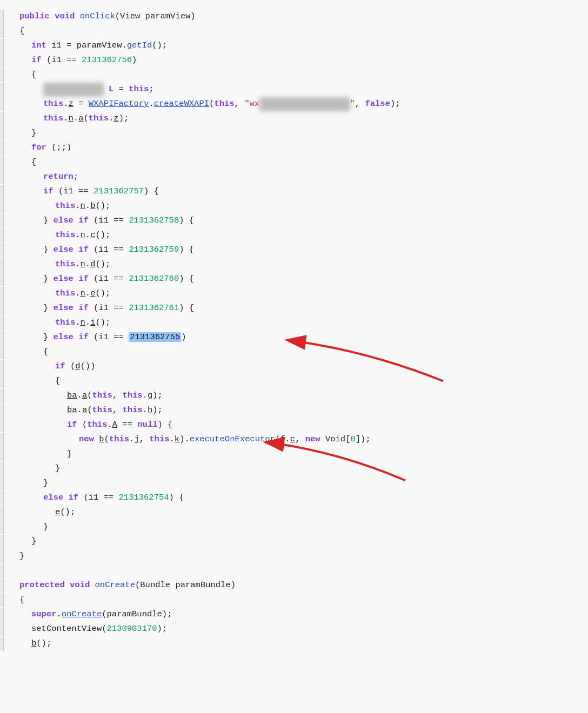  Describe the element at coordinates (185, 585) in the screenshot. I see `code-text: (Bundle paramBundle)` at that location.